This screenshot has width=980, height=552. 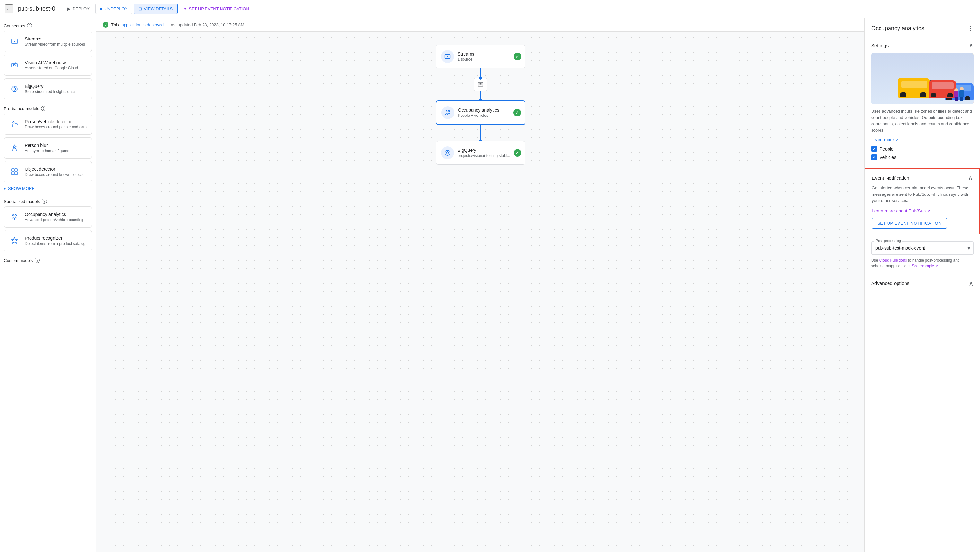 What do you see at coordinates (874, 149) in the screenshot?
I see `people-checkbox` at bounding box center [874, 149].